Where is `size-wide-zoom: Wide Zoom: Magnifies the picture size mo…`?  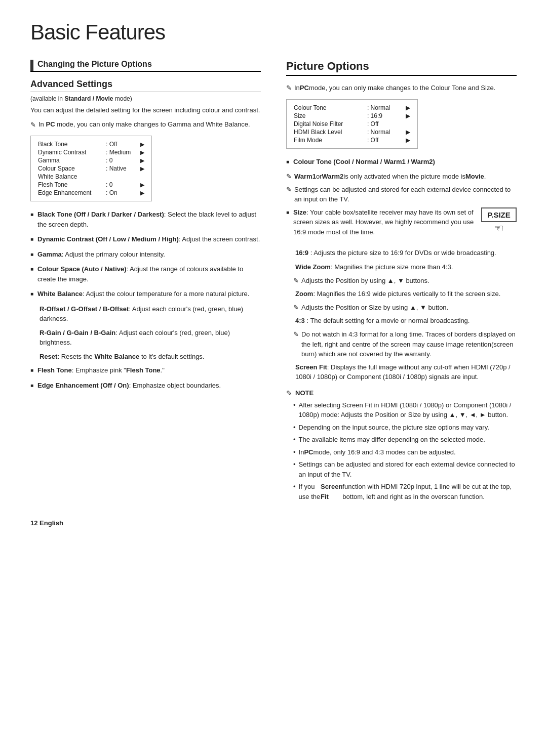
size-wide-zoom: Wide Zoom: Magnifies the picture size mo… is located at coordinates (401, 267).